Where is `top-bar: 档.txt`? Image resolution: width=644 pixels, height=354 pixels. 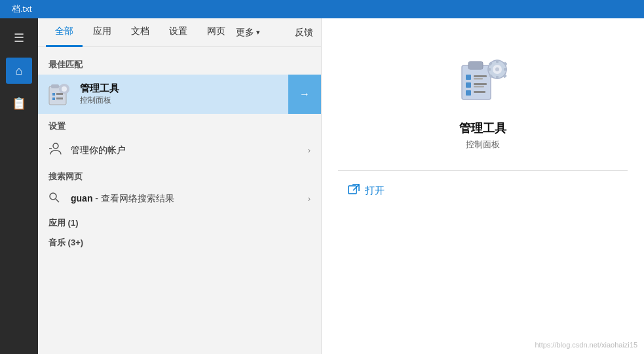
top-bar: 档.txt is located at coordinates (322, 9).